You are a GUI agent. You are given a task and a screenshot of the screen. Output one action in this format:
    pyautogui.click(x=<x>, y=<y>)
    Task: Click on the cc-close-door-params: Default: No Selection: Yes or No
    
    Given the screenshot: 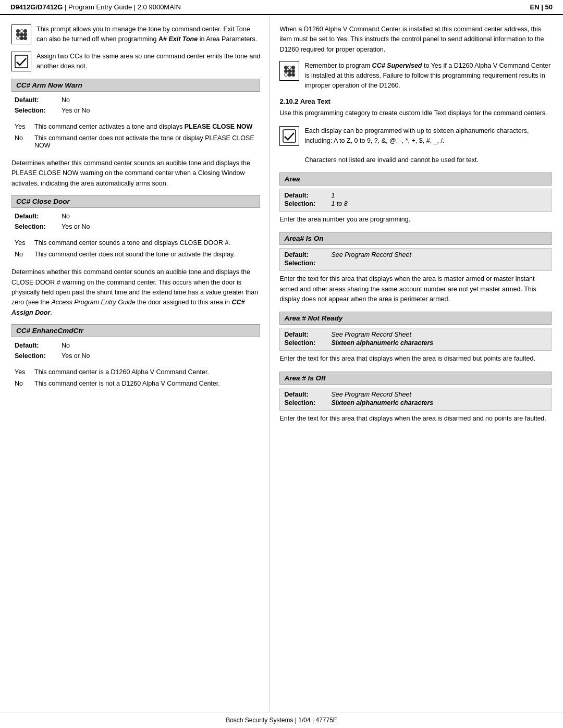 What is the action you would take?
    pyautogui.click(x=136, y=221)
    